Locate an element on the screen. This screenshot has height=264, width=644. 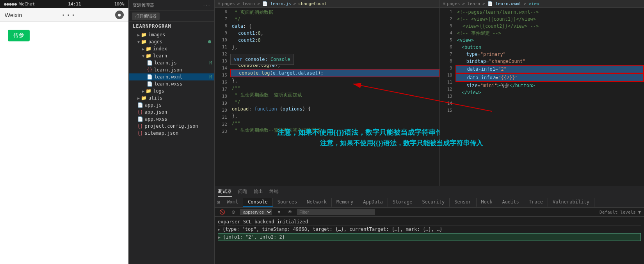
file-name: logs is located at coordinates (158, 91).